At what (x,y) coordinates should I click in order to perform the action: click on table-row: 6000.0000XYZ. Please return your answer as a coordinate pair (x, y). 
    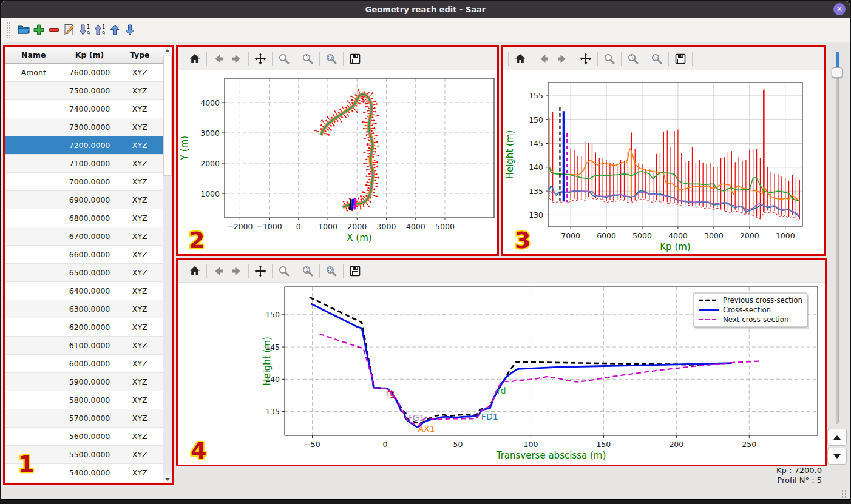
    Looking at the image, I should click on (84, 363).